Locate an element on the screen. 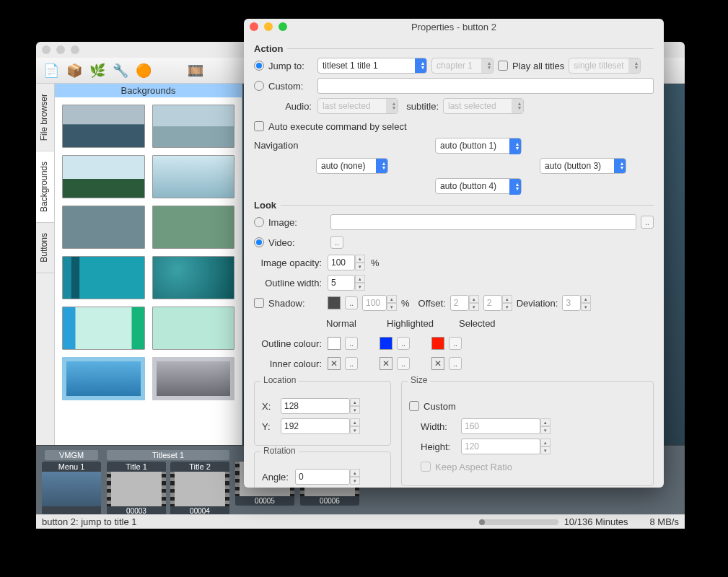 The image size is (728, 577). status-minutes: 10/136 Minutes is located at coordinates (596, 522).